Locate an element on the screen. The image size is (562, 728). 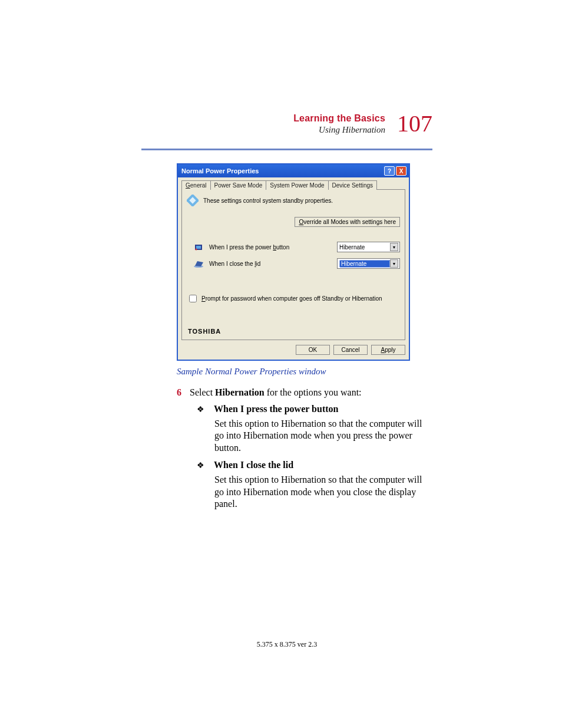
apply-button: Apply is located at coordinates (388, 350).